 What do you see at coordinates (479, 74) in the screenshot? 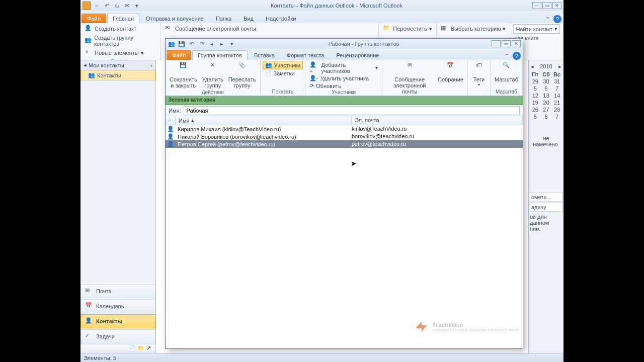
I see `btn-tags: 🏷Теги▾` at bounding box center [479, 74].